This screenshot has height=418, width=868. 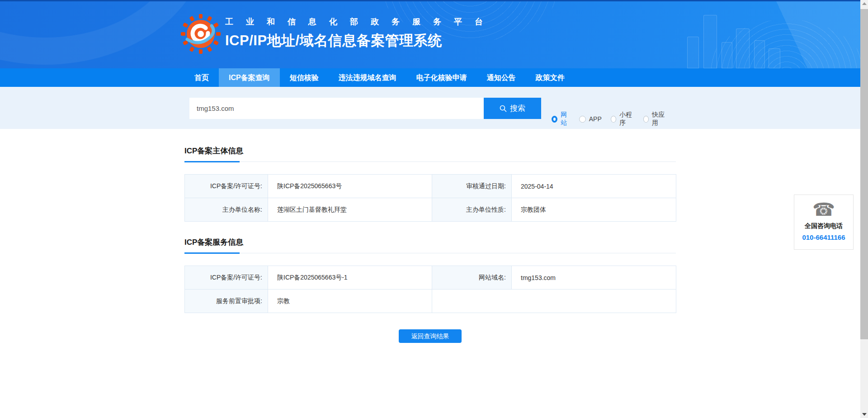 What do you see at coordinates (430, 154) in the screenshot?
I see `subject-section-head: ICP备案主体信息` at bounding box center [430, 154].